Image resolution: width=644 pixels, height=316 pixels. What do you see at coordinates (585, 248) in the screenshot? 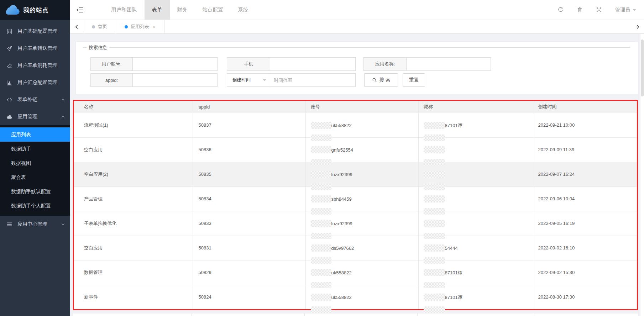
I see `cell-created: 2022-09-02 16:10` at bounding box center [585, 248].